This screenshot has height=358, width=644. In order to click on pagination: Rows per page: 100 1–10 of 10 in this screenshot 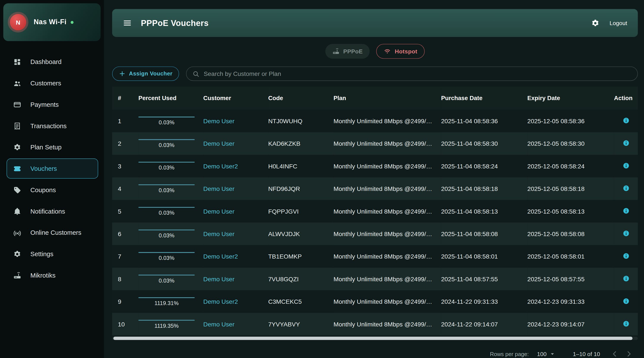, I will do `click(375, 354)`.